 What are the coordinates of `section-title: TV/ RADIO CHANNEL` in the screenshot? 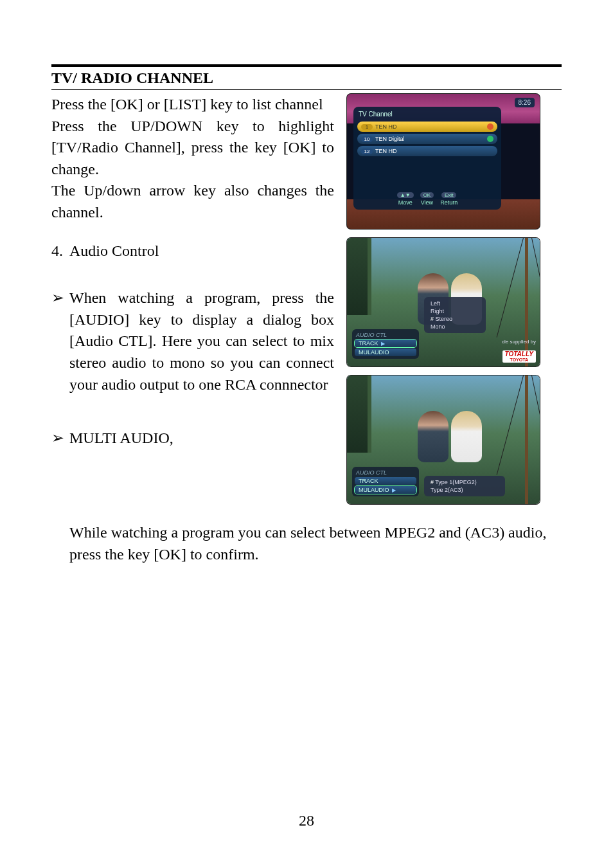 It's located at (306, 78).